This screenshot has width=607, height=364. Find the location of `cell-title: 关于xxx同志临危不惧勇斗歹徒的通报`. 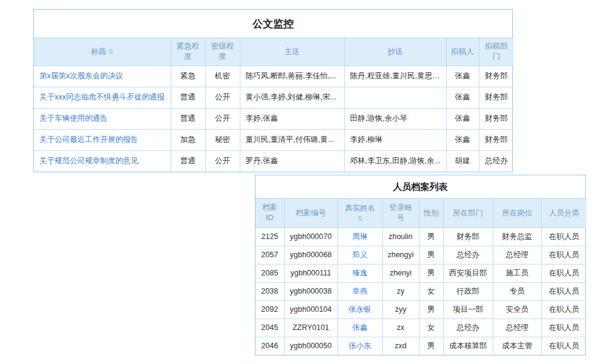

cell-title: 关于xxx同志临危不惧勇斗歹徒的通报 is located at coordinates (102, 97).